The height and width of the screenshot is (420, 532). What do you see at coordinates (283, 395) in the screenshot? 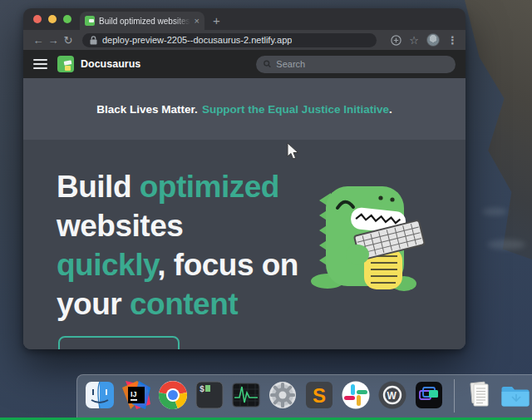
I see `dock-system-preferences-icon` at bounding box center [283, 395].